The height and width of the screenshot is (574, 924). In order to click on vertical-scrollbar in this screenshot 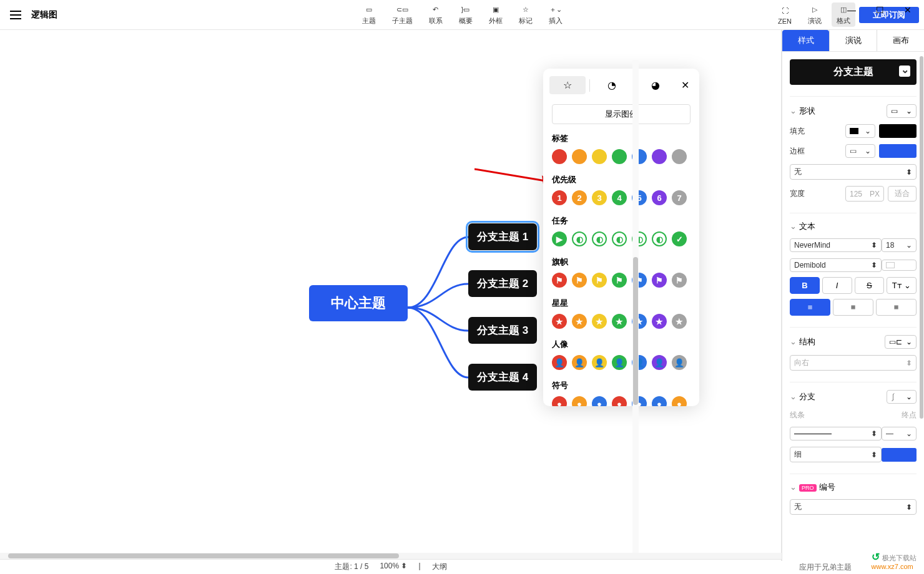, I will do `click(636, 306)`.